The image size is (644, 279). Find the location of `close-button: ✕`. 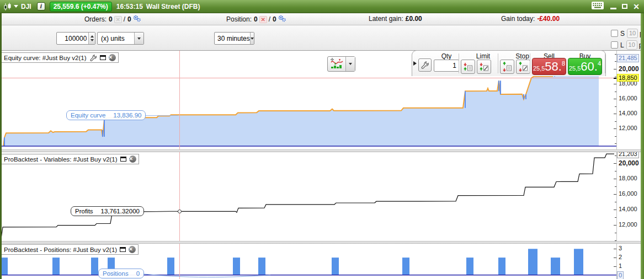

close-button: ✕ is located at coordinates (636, 7).